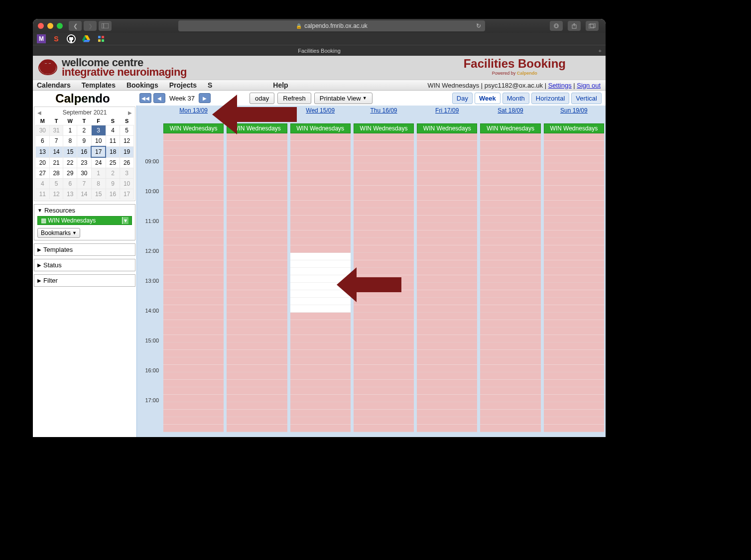 The height and width of the screenshot is (560, 751). Describe the element at coordinates (130, 112) in the screenshot. I see `mini-cal-next: ▶` at that location.